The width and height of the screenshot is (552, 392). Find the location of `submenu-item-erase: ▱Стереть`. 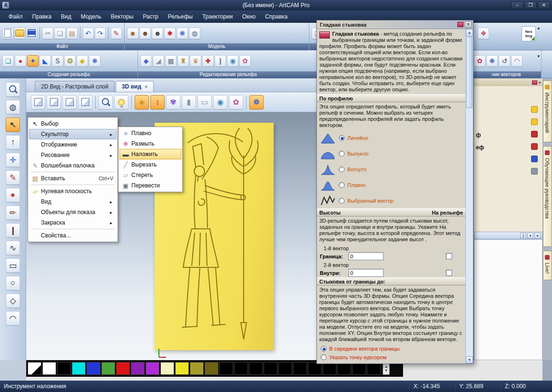

submenu-item-erase: ▱Стереть is located at coordinates (150, 175).